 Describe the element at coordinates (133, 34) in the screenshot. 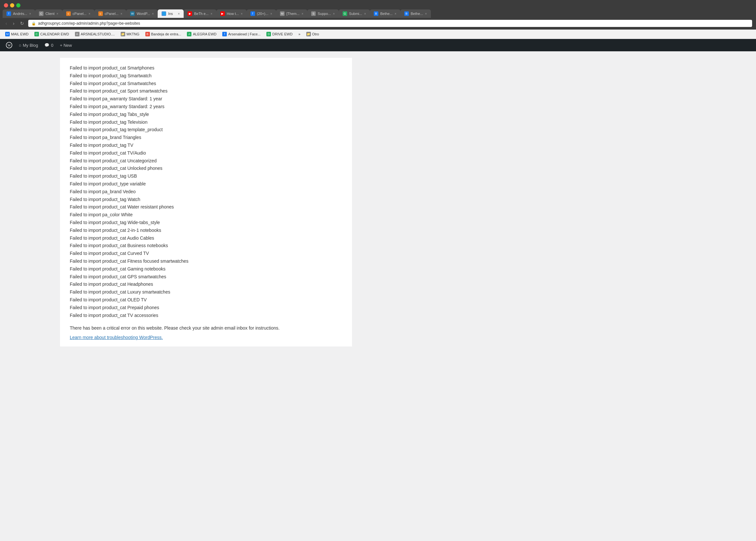

I see `bookmark-label-3: MKTNG` at that location.